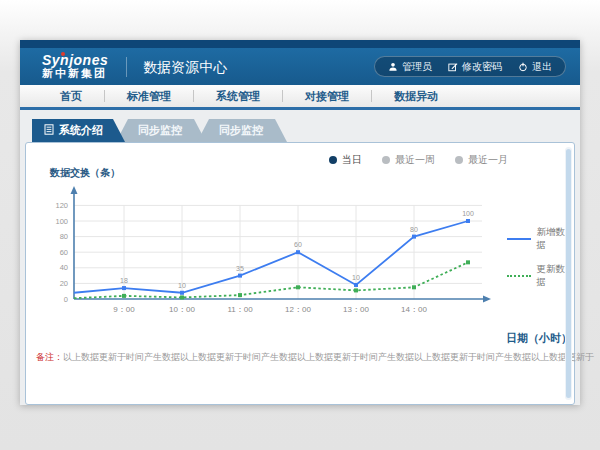  I want to click on tab-sync-monitor-2: 同步监控, so click(242, 130).